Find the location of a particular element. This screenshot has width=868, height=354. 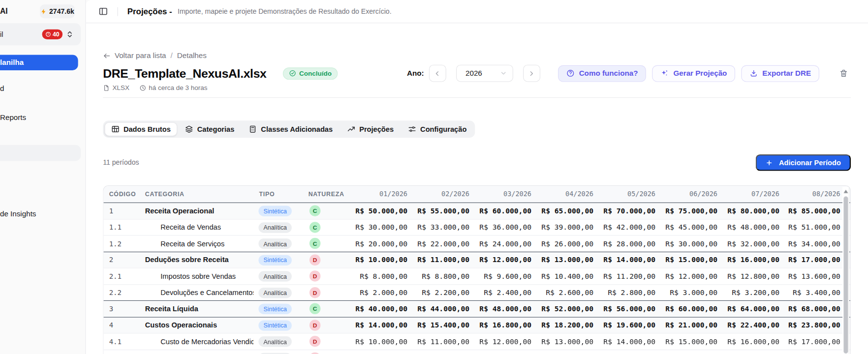

previous-year-button is located at coordinates (438, 74).